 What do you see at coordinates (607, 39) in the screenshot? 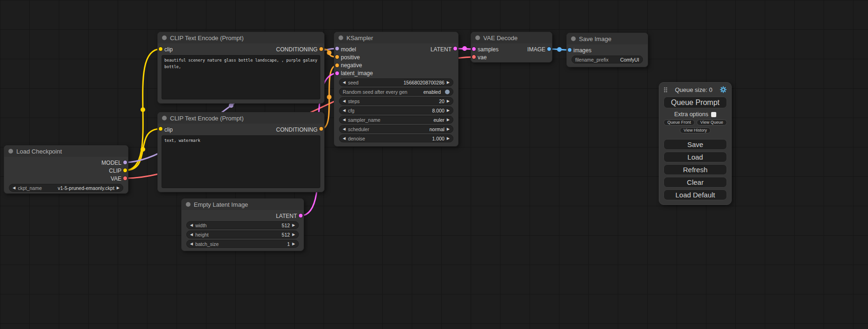
I see `node-title-bar: Save Image` at bounding box center [607, 39].